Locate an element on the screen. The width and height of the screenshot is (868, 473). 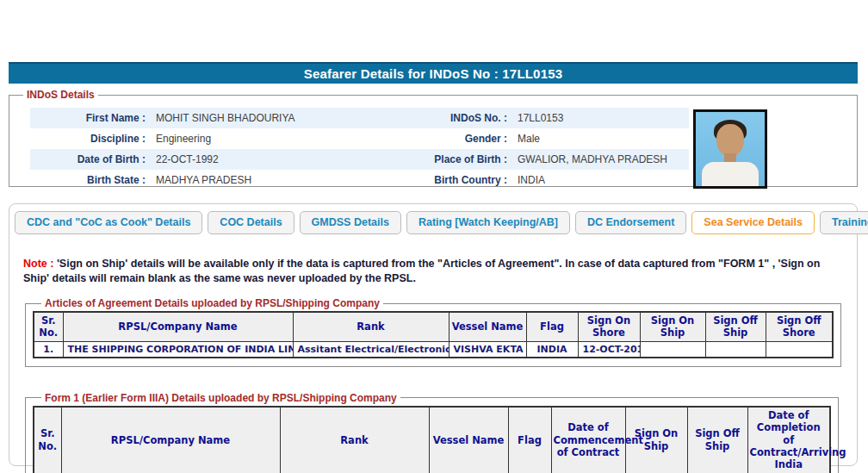
articles-of-agreement-section: Articles of Agreement Details uploaded b… is located at coordinates (433, 333).